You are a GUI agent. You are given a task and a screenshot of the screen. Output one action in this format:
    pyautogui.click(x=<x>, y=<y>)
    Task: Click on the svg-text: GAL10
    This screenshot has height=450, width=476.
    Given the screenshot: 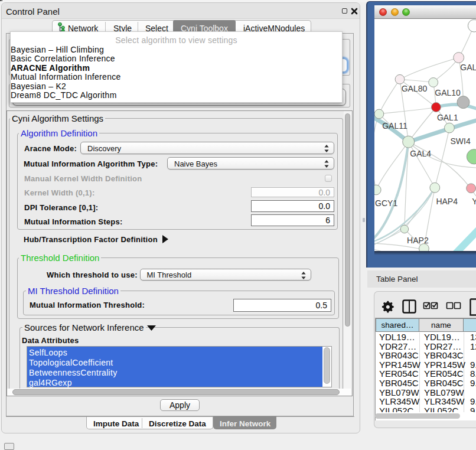 What is the action you would take?
    pyautogui.click(x=448, y=93)
    